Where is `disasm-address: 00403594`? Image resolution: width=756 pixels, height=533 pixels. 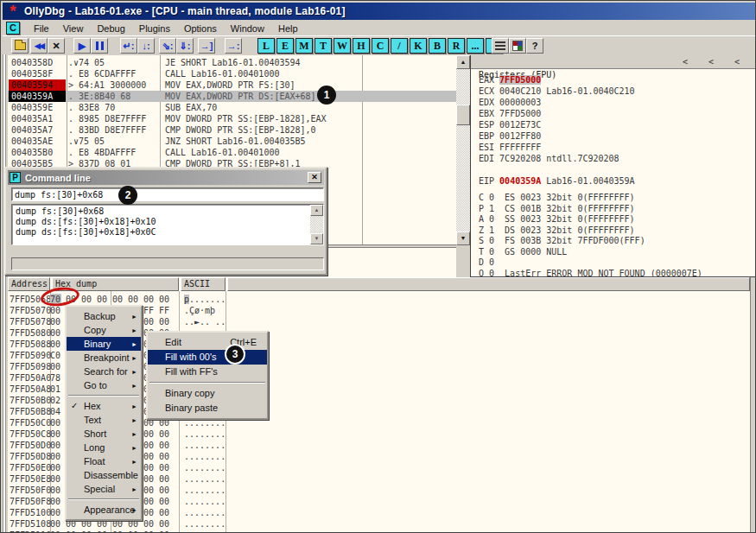
disasm-address: 00403594 is located at coordinates (37, 85).